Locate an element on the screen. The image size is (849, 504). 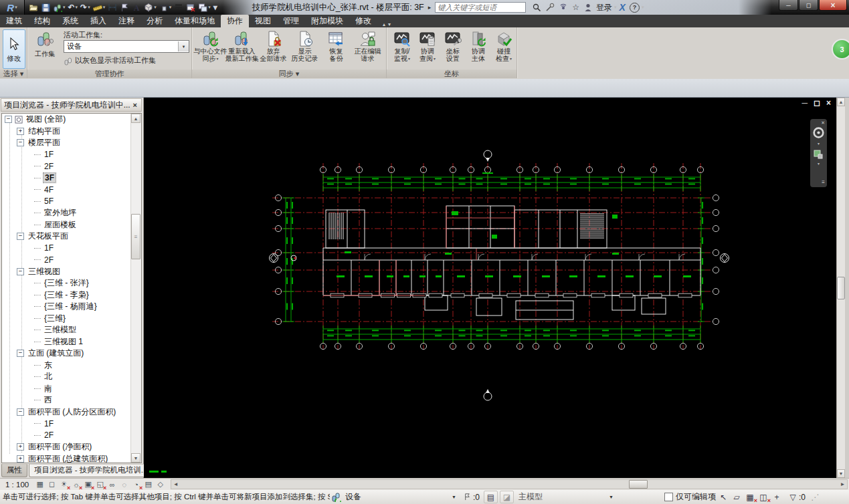
tree-item: −面积平面 (人防分区面积) is located at coordinates (72, 412).